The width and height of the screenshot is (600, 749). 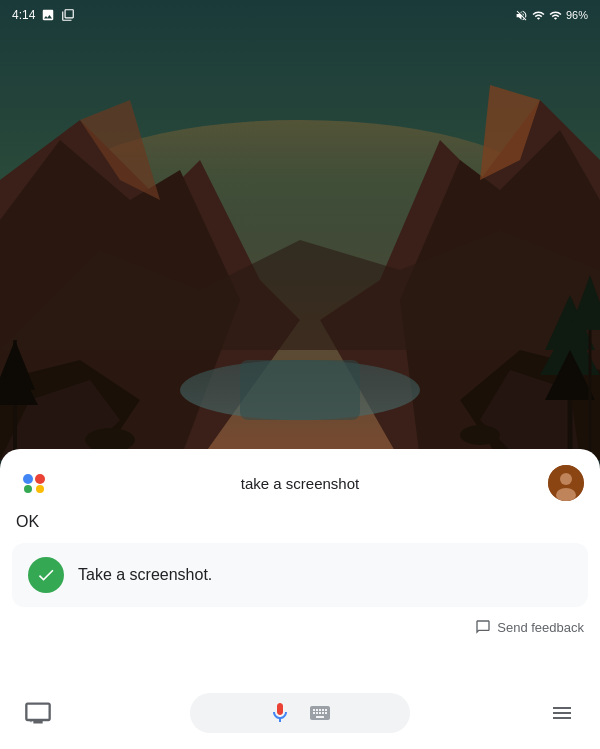 What do you see at coordinates (577, 15) in the screenshot?
I see `battery-display: 96%` at bounding box center [577, 15].